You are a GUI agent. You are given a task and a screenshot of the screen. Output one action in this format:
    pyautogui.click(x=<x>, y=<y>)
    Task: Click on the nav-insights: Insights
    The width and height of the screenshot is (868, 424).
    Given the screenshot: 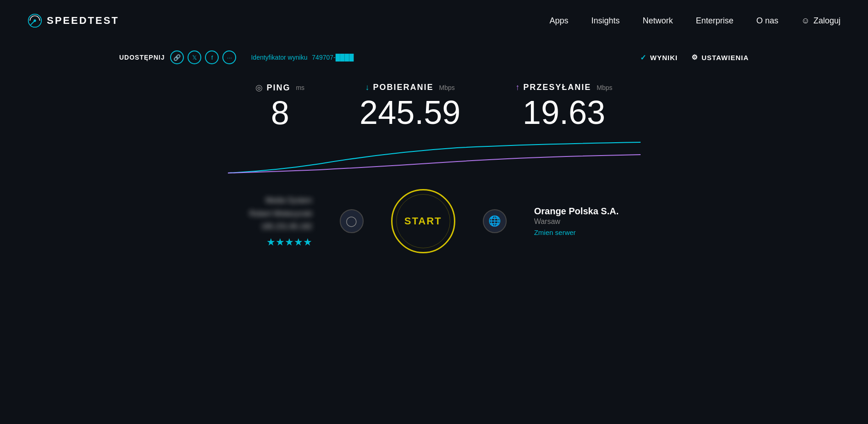 What is the action you would take?
    pyautogui.click(x=605, y=21)
    